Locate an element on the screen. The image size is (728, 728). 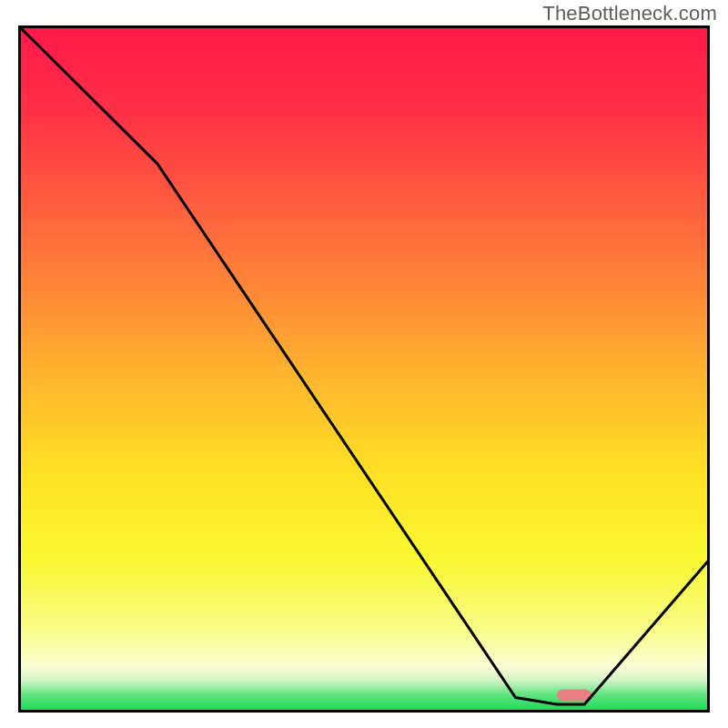
optimal-range-marker is located at coordinates (574, 695).